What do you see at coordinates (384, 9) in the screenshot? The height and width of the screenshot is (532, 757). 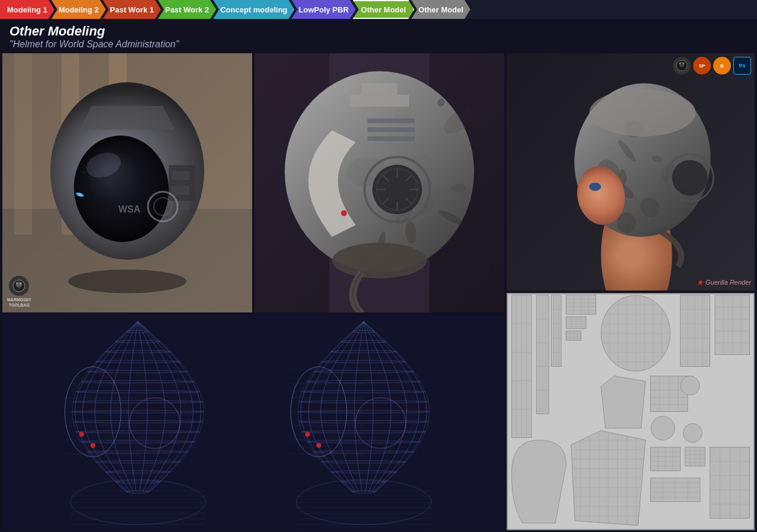 I see `tab-othermodel1-active: Other Model` at bounding box center [384, 9].